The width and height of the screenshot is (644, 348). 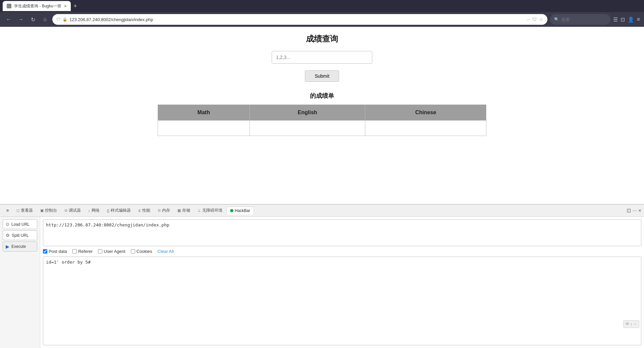 I want to click on inspector-icon: ◻, so click(x=18, y=210).